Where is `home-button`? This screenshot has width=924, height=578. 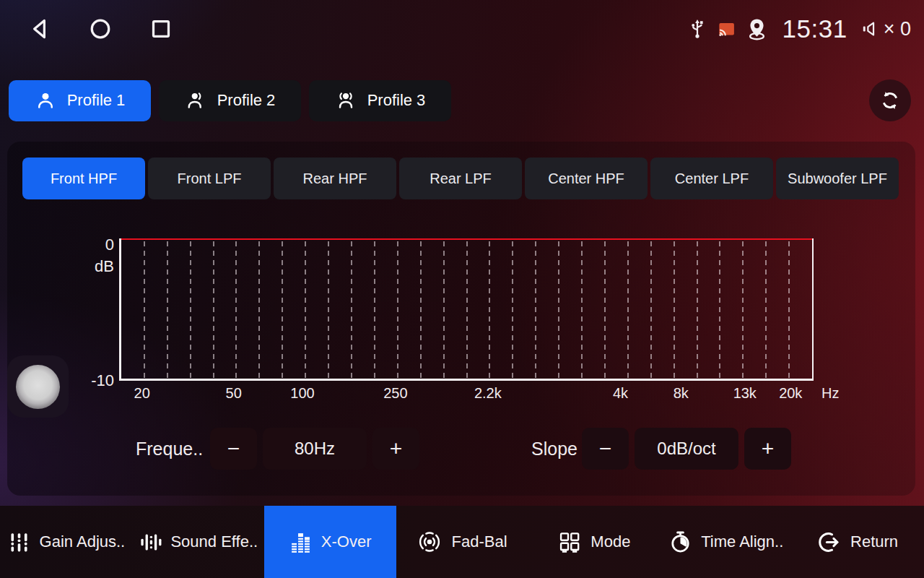
home-button is located at coordinates (100, 29).